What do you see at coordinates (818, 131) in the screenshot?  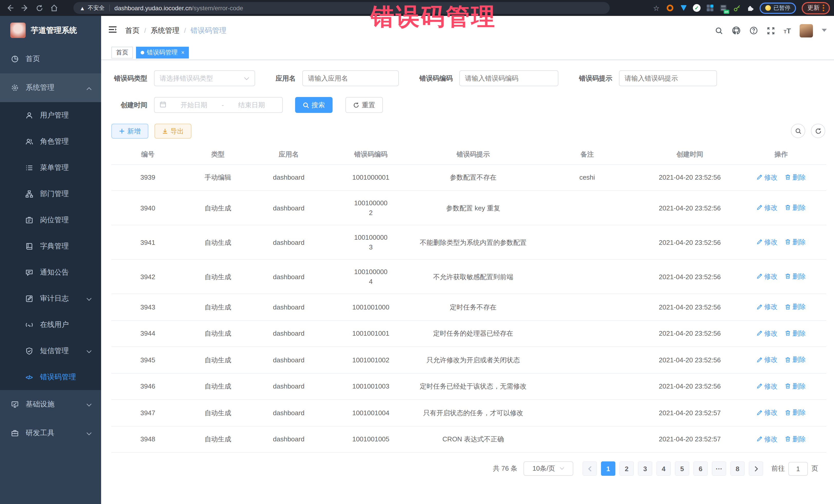 I see `refresh-table-button` at bounding box center [818, 131].